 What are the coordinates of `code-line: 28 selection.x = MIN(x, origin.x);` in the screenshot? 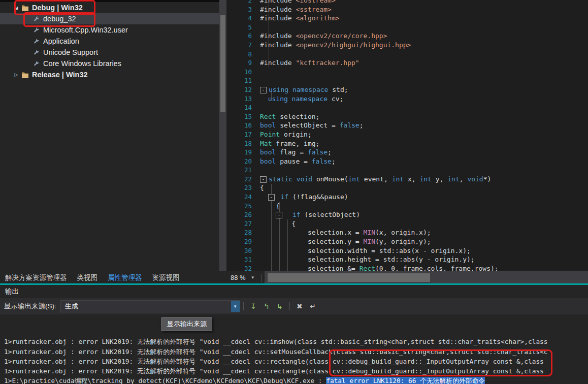 It's located at (407, 233).